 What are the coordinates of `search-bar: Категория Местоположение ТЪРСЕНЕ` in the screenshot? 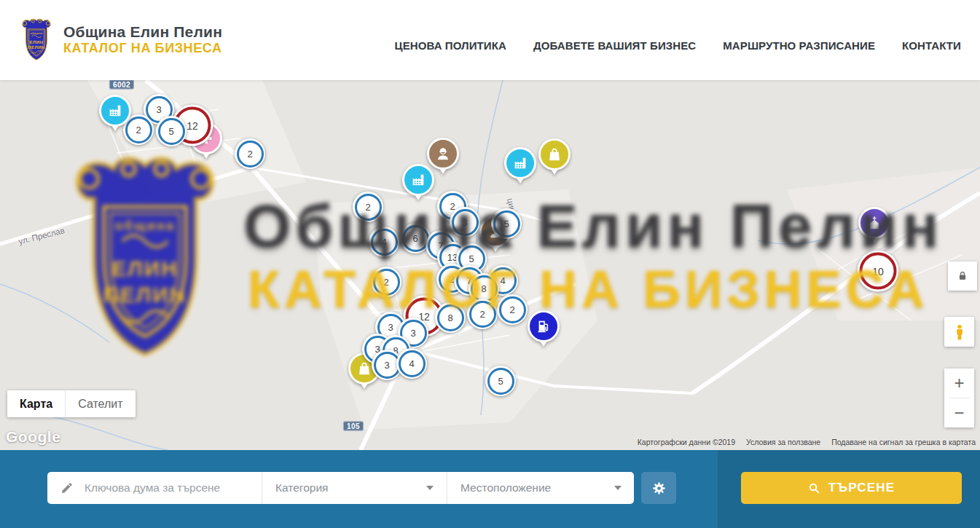 It's located at (490, 489).